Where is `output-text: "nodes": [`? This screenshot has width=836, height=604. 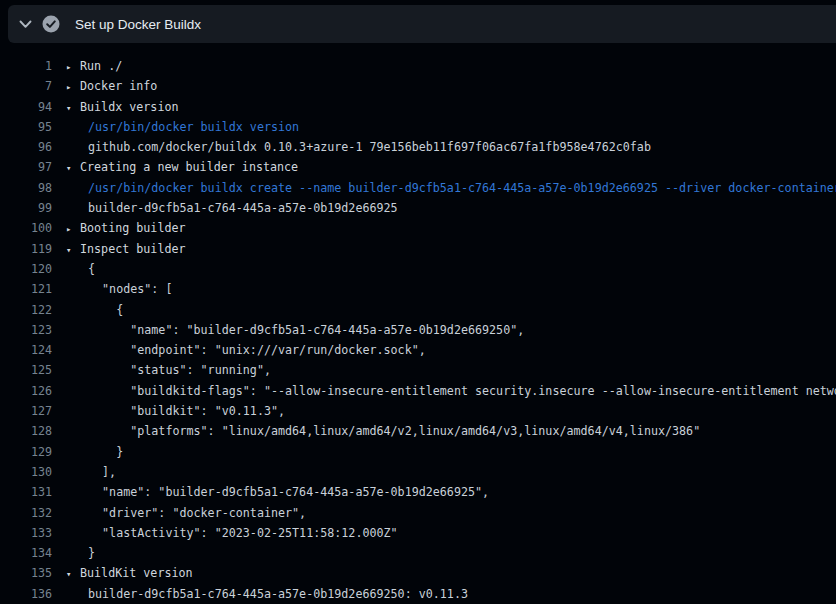
output-text: "nodes": [ is located at coordinates (130, 289).